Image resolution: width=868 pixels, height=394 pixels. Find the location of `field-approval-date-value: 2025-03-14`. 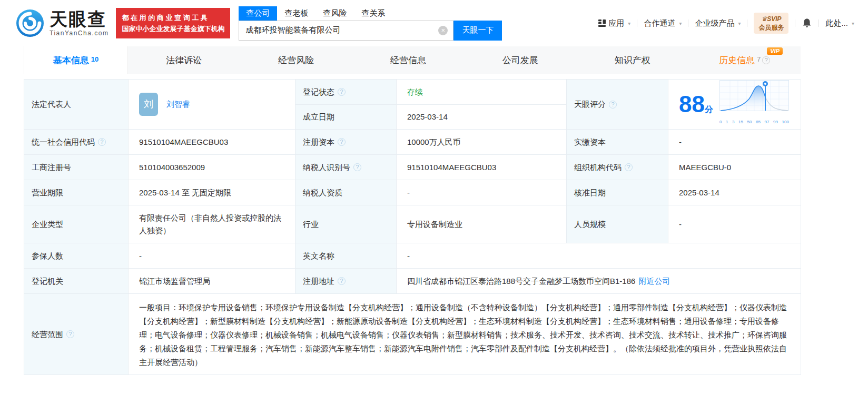

field-approval-date-value: 2025-03-14 is located at coordinates (735, 193).